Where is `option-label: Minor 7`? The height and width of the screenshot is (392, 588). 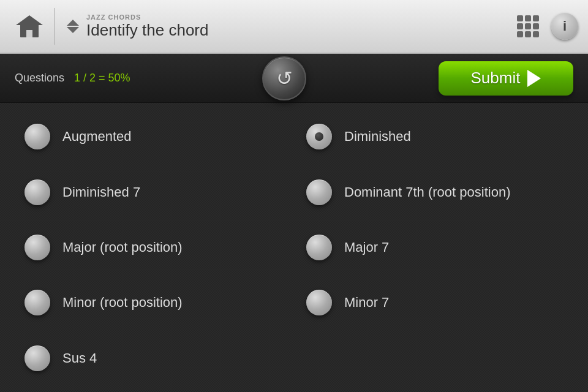
option-label: Minor 7 is located at coordinates (366, 303).